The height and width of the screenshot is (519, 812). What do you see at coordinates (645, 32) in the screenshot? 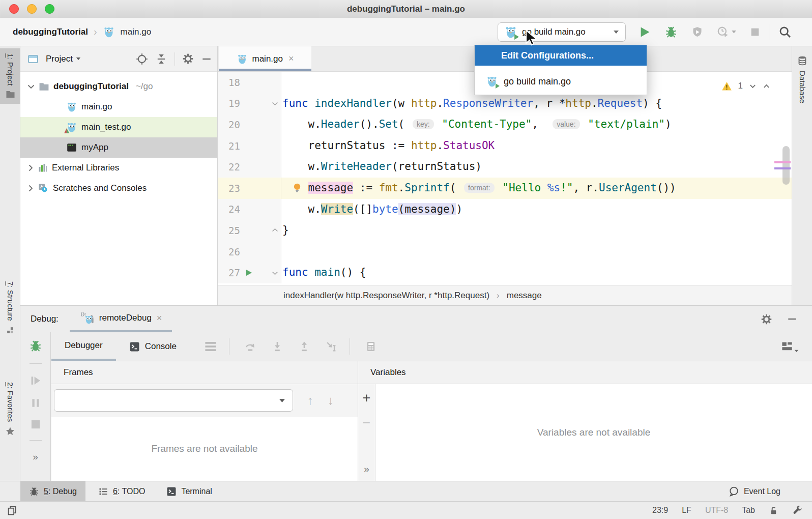
I see `run-button` at bounding box center [645, 32].